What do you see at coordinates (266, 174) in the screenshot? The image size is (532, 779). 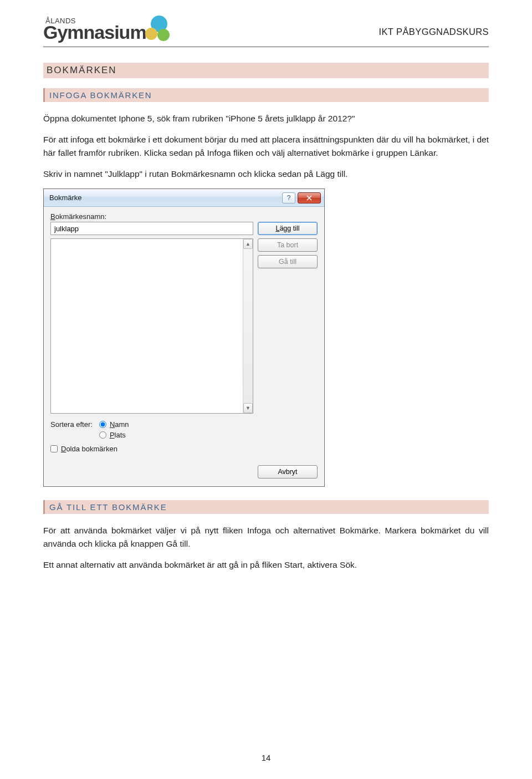 I see `paragraph: Skriv in namnet "Julklapp" i rutan Bokmä…` at bounding box center [266, 174].